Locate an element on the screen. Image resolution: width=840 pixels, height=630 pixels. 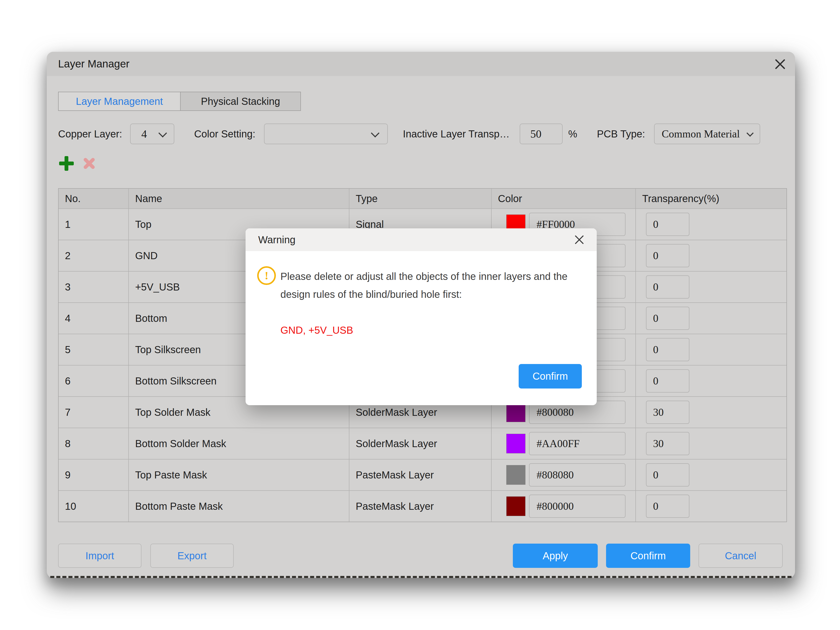
import-button: Import is located at coordinates (100, 556).